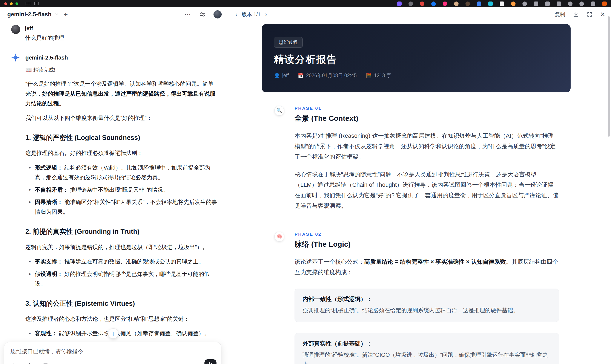 This screenshot has height=364, width=611. Describe the element at coordinates (236, 14) in the screenshot. I see `previous-version-button: ‹` at that location.